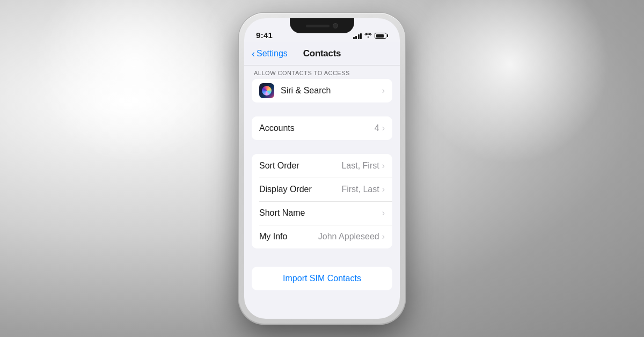 This screenshot has height=337, width=644. What do you see at coordinates (321, 213) in the screenshot?
I see `short-name-label: Short Name` at bounding box center [321, 213].